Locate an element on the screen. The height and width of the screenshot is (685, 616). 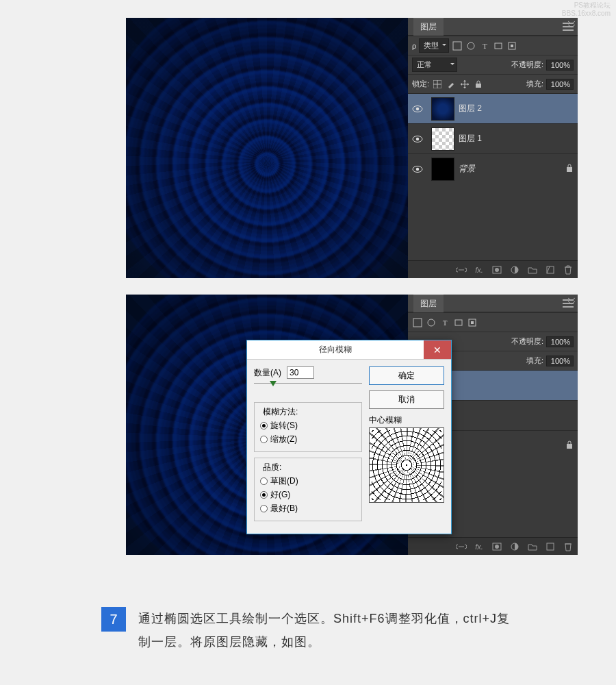
method-zoom-radio: 缩放(Z) is located at coordinates (308, 440).